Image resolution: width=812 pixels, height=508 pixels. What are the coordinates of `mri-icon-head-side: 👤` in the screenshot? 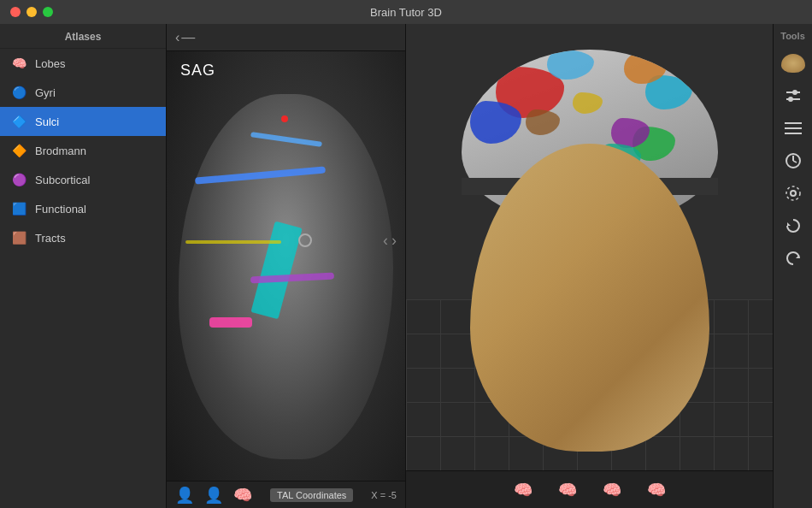 It's located at (214, 495).